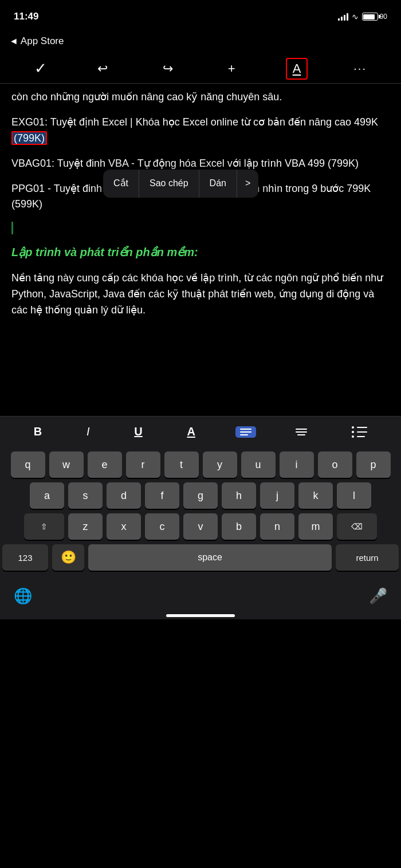 This screenshot has height=868, width=401. Describe the element at coordinates (200, 97) in the screenshot. I see `intro-paragraph: còn cho những người muốn nâng cao kỹ năn…` at that location.